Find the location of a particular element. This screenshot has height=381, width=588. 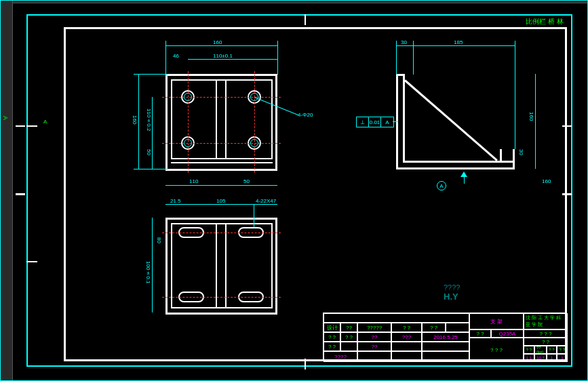

tb-mat-label: ? ? is located at coordinates (480, 334).